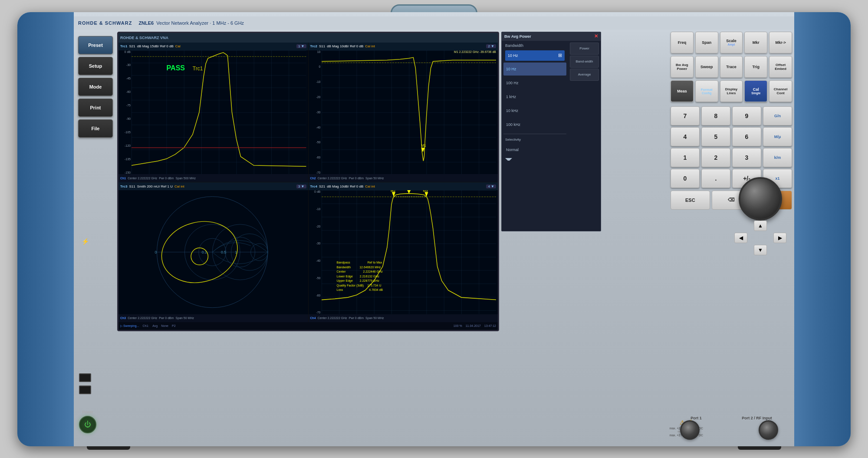 This screenshot has height=458, width=868. What do you see at coordinates (214, 46) in the screenshot?
I see `q1-header: Trc1 S21 dB Mag 15dB/ Ref 0 dB Cal 1 ▼` at bounding box center [214, 46].